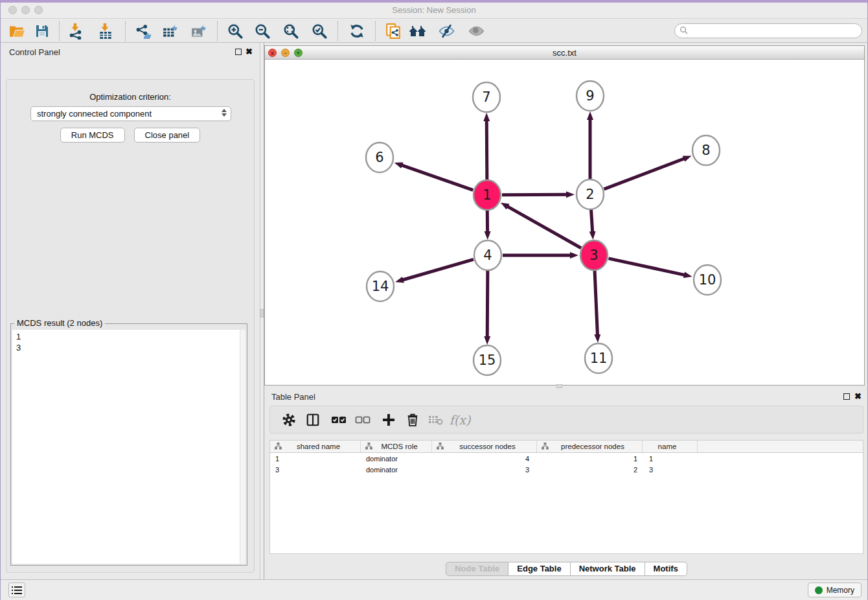 Image resolution: width=868 pixels, height=600 pixels. What do you see at coordinates (42, 31) in the screenshot?
I see `save-icon` at bounding box center [42, 31].